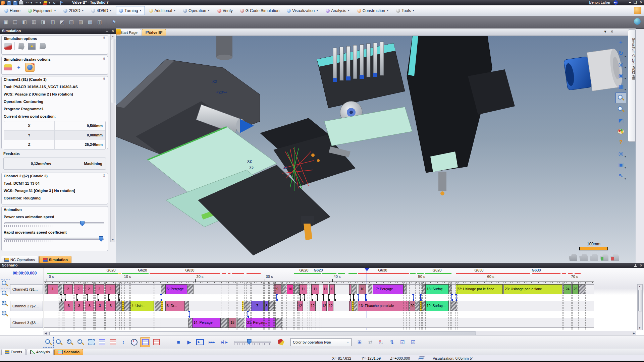  I want to click on user-account-link: Benoit Lallier, so click(600, 2).